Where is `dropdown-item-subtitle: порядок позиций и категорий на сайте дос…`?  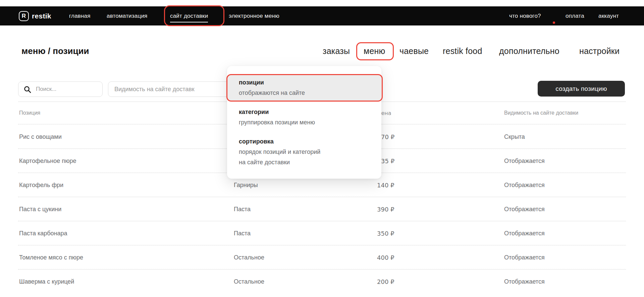
dropdown-item-subtitle: порядок позиций и категорий на сайте дос… is located at coordinates (280, 157).